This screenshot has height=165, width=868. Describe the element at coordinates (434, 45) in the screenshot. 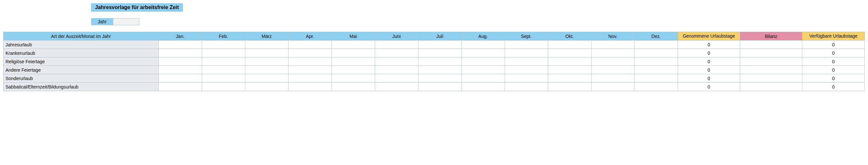

I see `table-row: Jahresurlaub00` at that location.